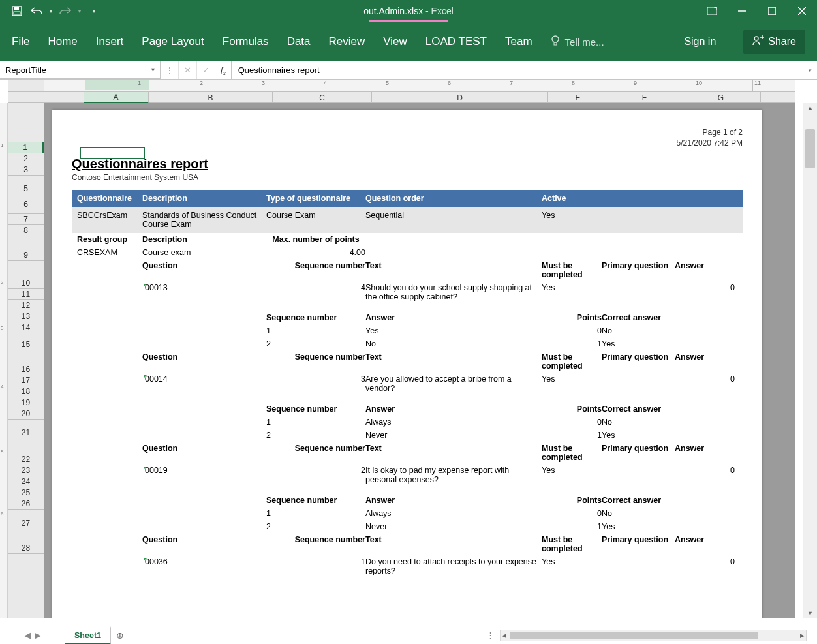  What do you see at coordinates (407, 164) in the screenshot?
I see `report-title: Questionnaires report` at bounding box center [407, 164].